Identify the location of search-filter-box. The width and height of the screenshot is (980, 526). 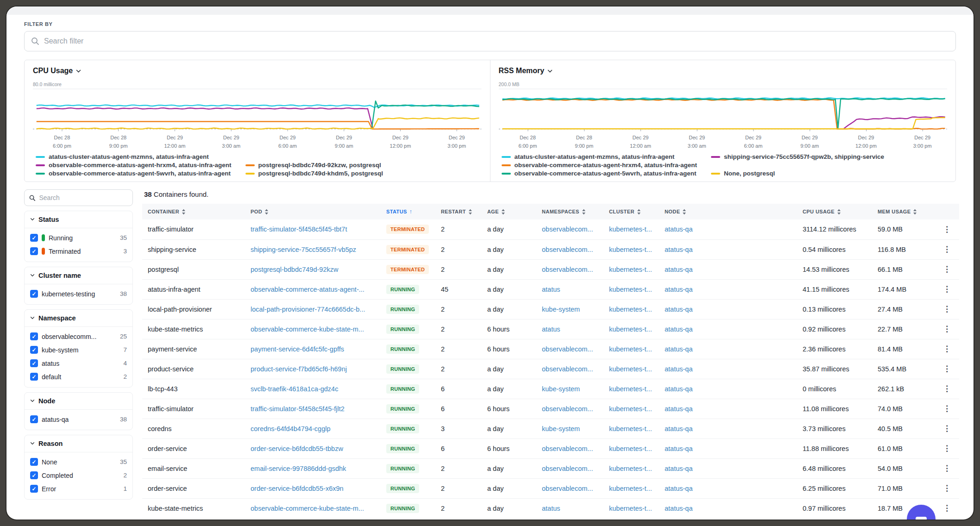
(490, 41).